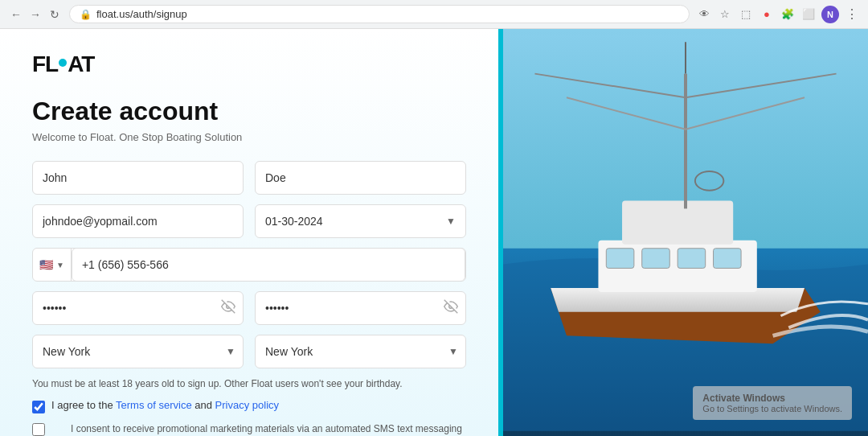 The image size is (868, 436). Describe the element at coordinates (248, 405) in the screenshot. I see `privacy-policy-link: Privacy policy` at that location.